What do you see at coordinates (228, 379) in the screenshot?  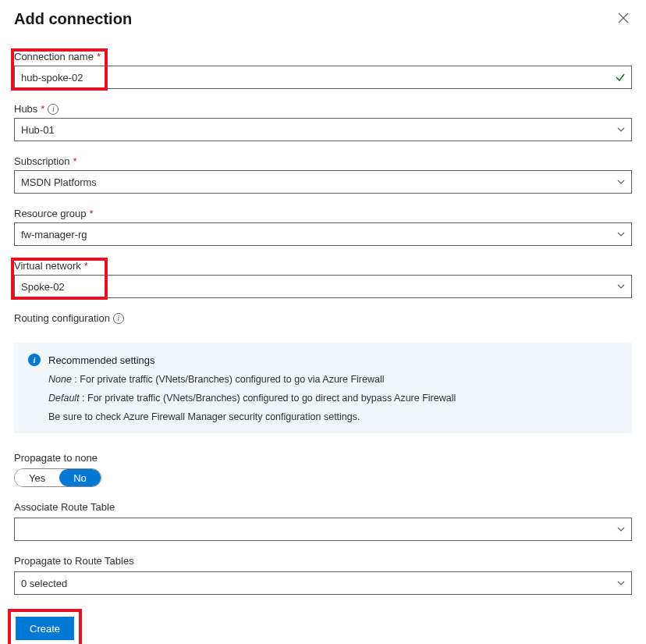 I see `callout-line1-rest: : For private traffic (VNets/Branches) c…` at bounding box center [228, 379].